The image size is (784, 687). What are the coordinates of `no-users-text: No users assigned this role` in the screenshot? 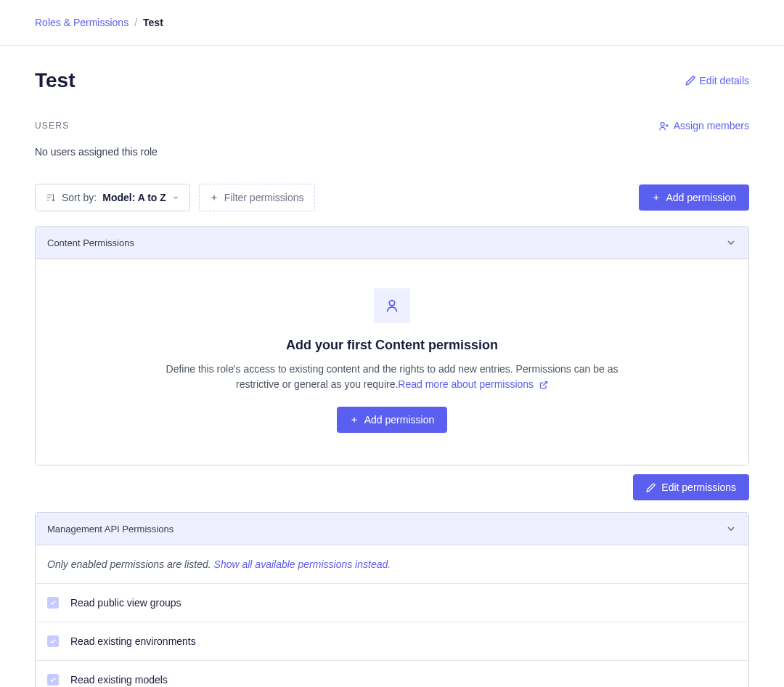 It's located at (392, 152).